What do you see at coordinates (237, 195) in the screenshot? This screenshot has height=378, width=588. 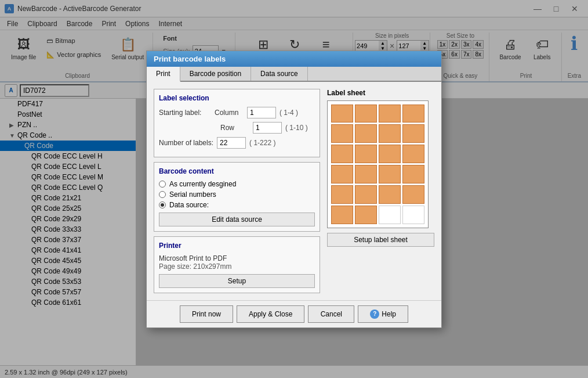 I see `barcode-content-options: As currently desgined Serial numbers Dat…` at bounding box center [237, 195].